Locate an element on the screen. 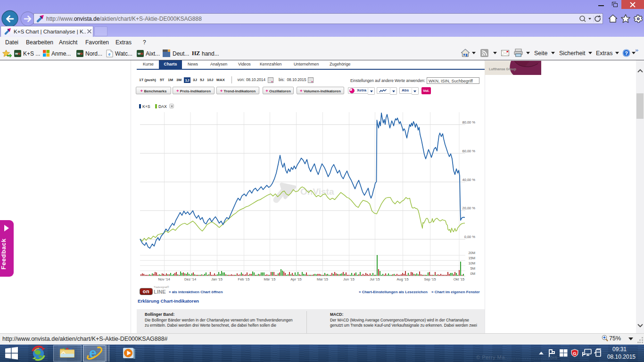 Image resolution: width=644 pixels, height=362 pixels. svg-text: 15M is located at coordinates (471, 258).